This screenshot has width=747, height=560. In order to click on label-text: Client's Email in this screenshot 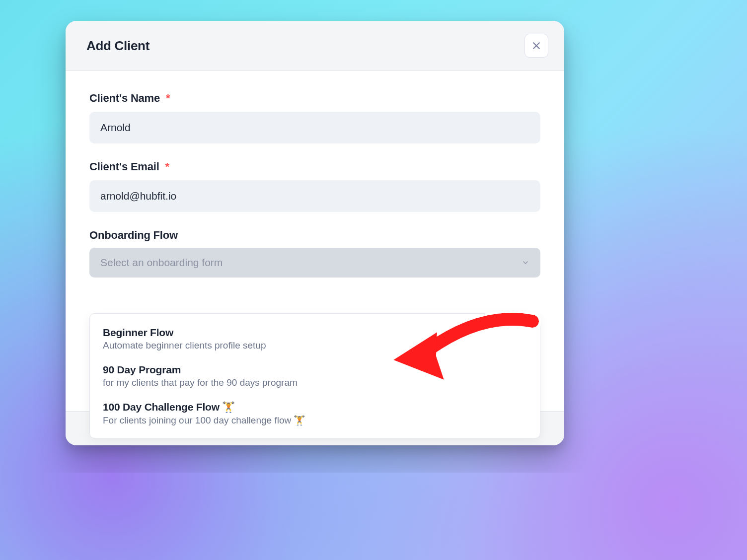, I will do `click(124, 167)`.